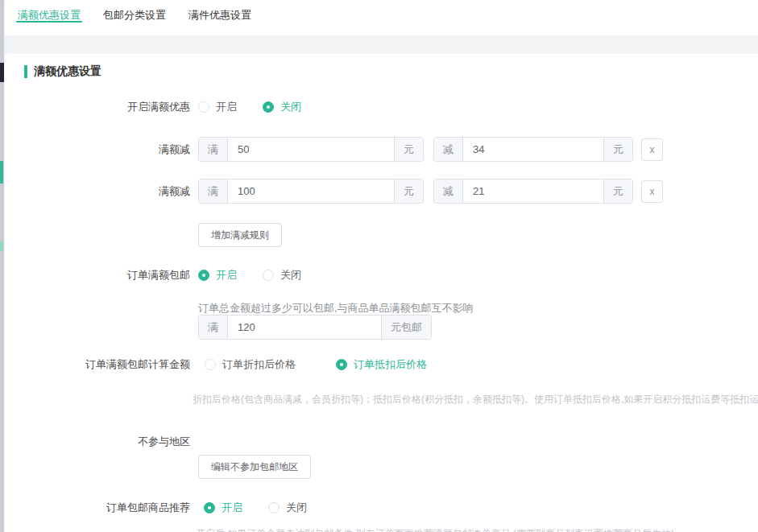 The image size is (758, 532). Describe the element at coordinates (2, 266) in the screenshot. I see `collapsed-sidebar-edge` at that location.